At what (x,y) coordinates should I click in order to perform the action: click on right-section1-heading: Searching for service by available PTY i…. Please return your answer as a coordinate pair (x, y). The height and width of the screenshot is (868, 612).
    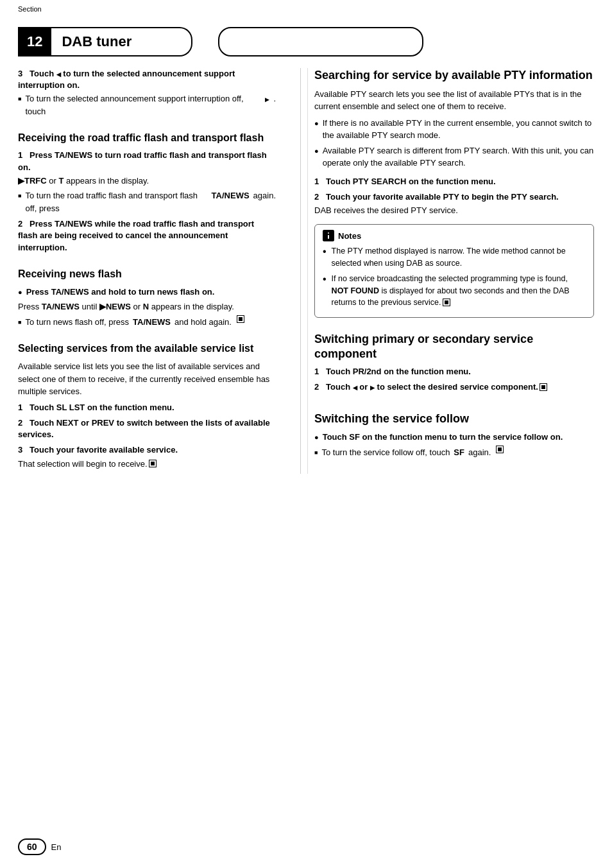
    Looking at the image, I should click on (454, 76).